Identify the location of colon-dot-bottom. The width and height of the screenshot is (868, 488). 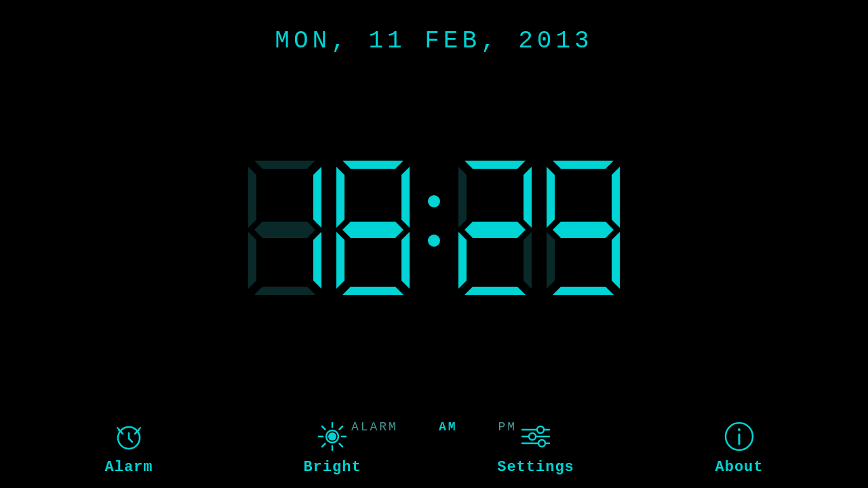
(434, 241).